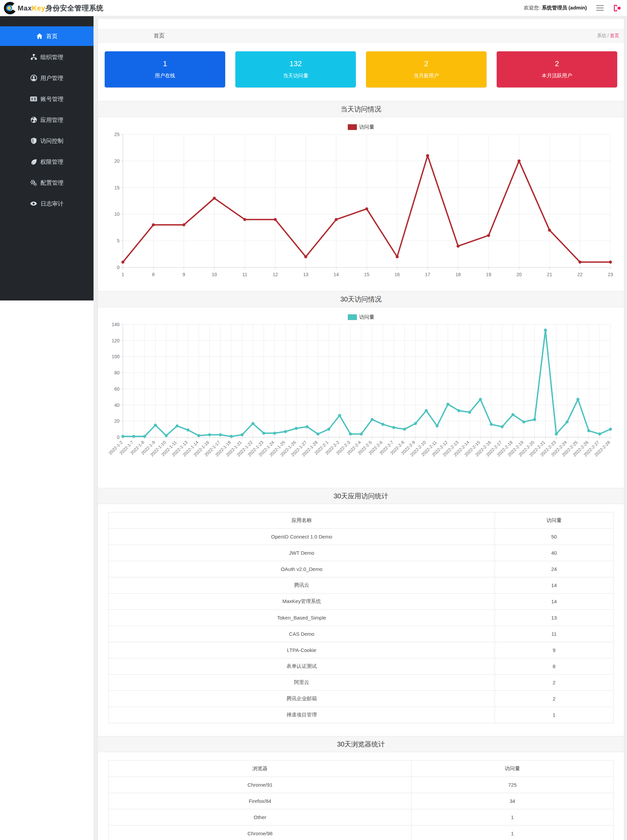 Image resolution: width=627 pixels, height=840 pixels. I want to click on svg-text: 23, so click(610, 275).